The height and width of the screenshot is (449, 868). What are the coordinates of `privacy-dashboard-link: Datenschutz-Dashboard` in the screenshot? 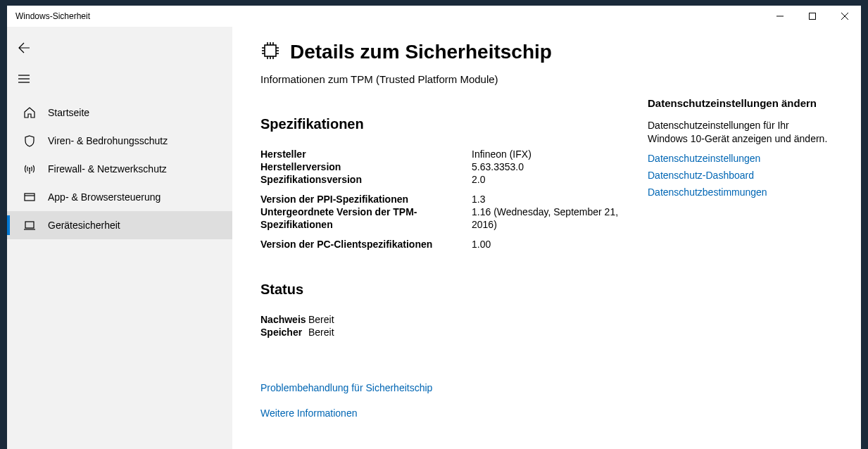 It's located at (739, 175).